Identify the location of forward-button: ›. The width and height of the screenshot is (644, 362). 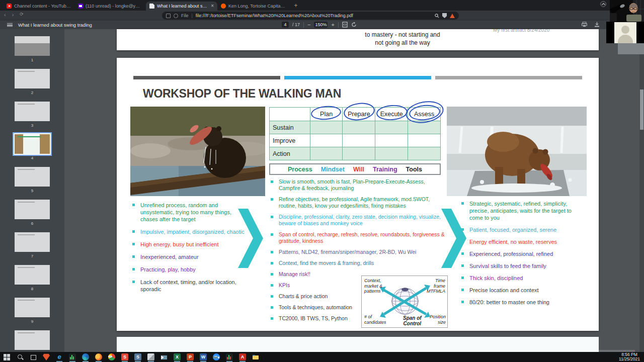
(13, 15).